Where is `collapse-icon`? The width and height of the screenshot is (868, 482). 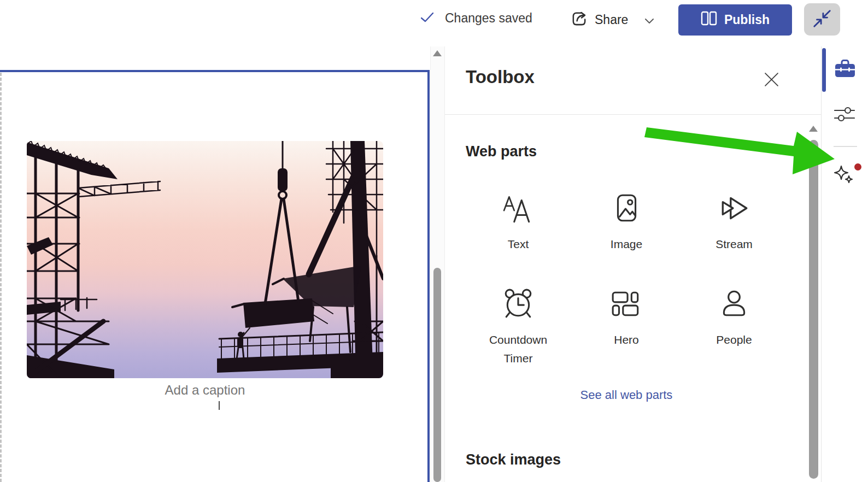
collapse-icon is located at coordinates (822, 20).